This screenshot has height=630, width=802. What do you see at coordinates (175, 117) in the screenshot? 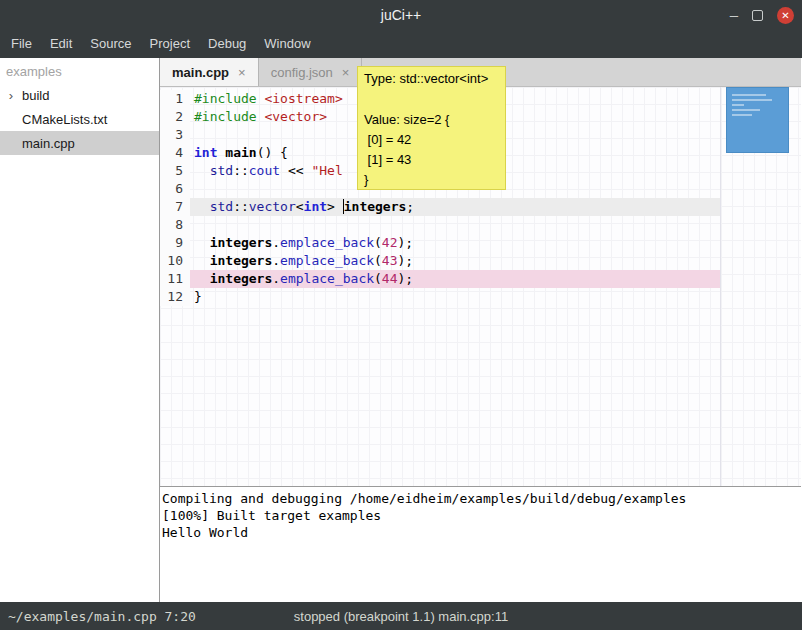
I see `line-number: 2` at bounding box center [175, 117].